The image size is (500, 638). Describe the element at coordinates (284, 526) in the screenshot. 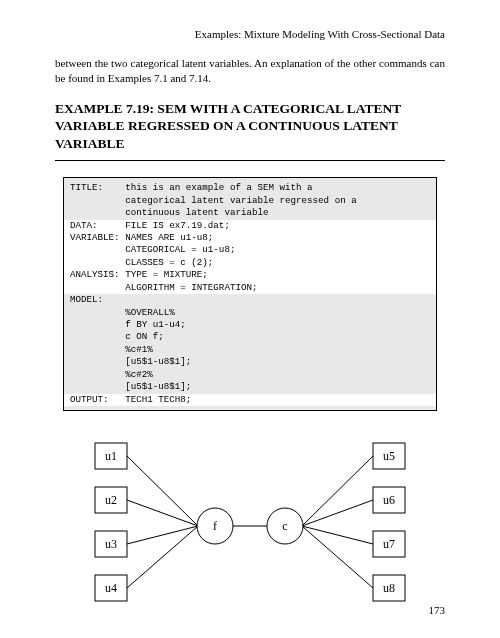

I see `latent-c-label: c` at that location.